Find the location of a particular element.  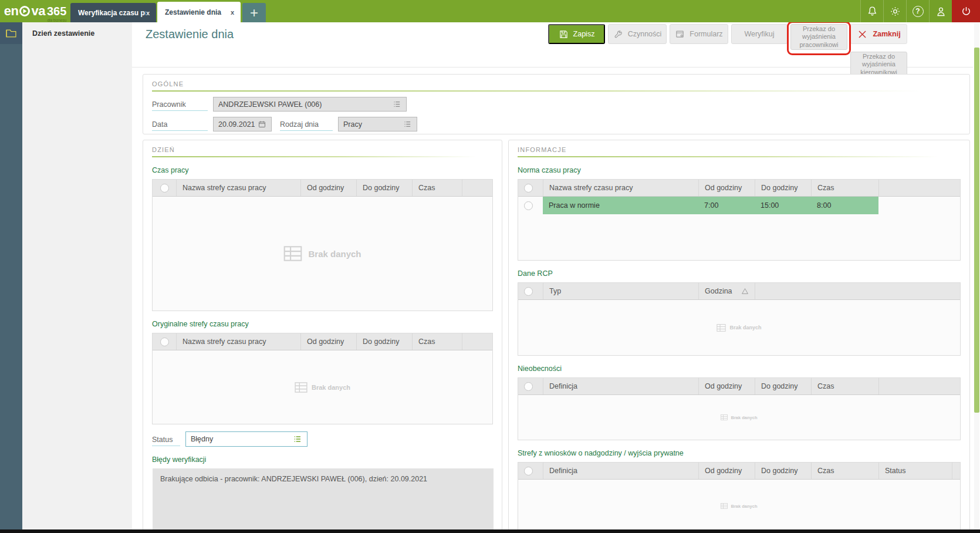

norma-czasu-pracy-label: Norma czasu pracy is located at coordinates (739, 170).